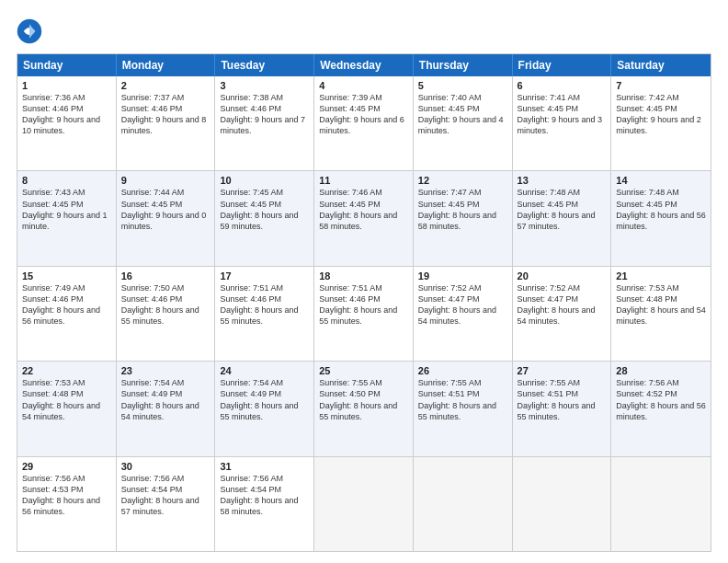  I want to click on day-info: Sunrise: 7:46 AMSunset: 4:45 PMDaylight:…, so click(358, 209).